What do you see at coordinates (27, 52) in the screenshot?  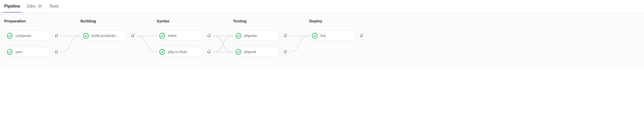 I see `job-yarn: yarn` at bounding box center [27, 52].